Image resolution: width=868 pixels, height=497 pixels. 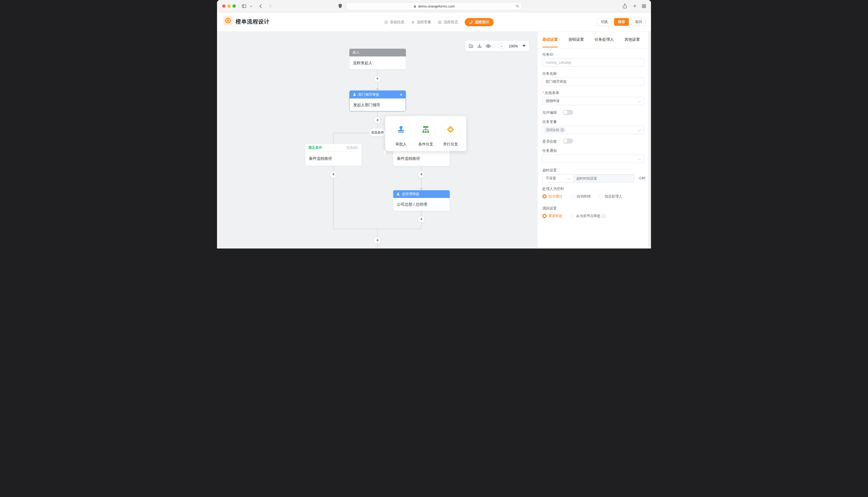 What do you see at coordinates (224, 6) in the screenshot?
I see `close-window-button` at bounding box center [224, 6].